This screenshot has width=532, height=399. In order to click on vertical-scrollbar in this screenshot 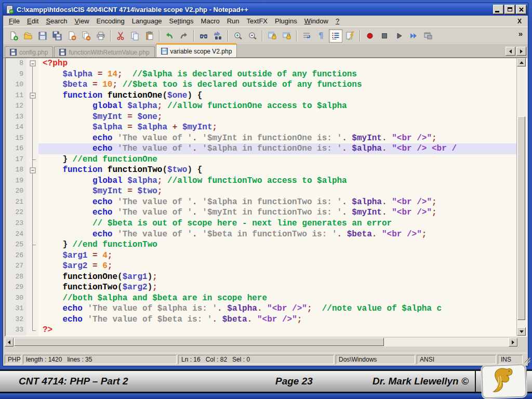, I will do `click(522, 197)`.